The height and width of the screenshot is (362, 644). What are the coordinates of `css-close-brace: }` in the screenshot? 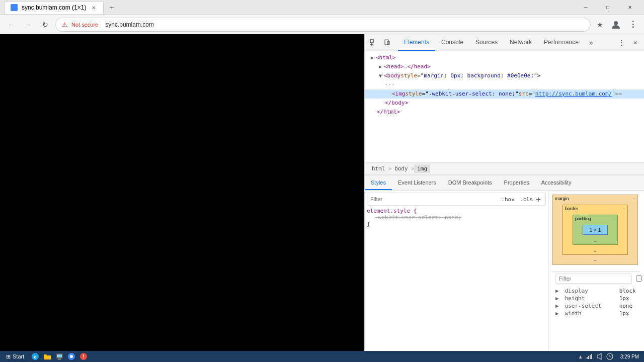 It's located at (368, 224).